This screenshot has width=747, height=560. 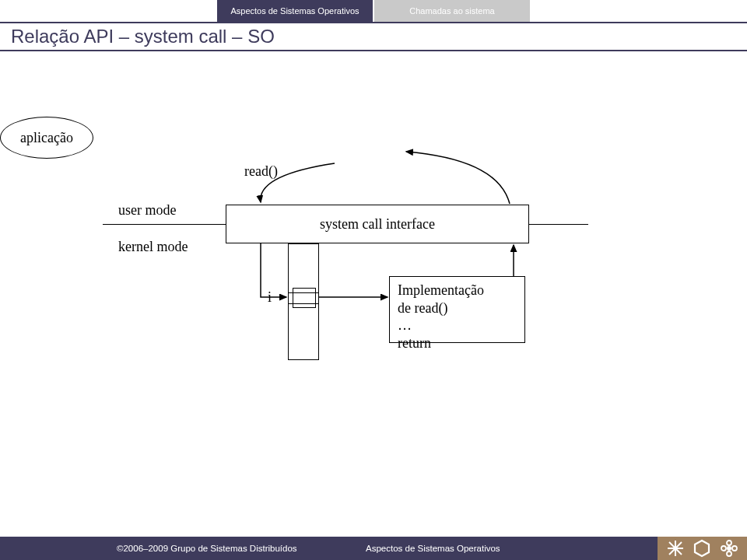 I want to click on breadcrumb-next-text: Chamadas ao sistema, so click(x=451, y=11).